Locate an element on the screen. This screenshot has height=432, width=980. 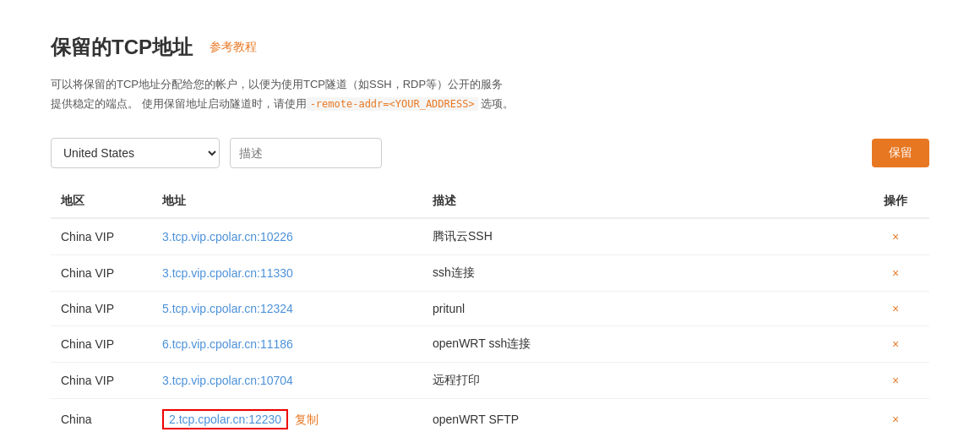
highlighted-address: 2.tcp.cpolar.cn:12230 is located at coordinates (225, 419).